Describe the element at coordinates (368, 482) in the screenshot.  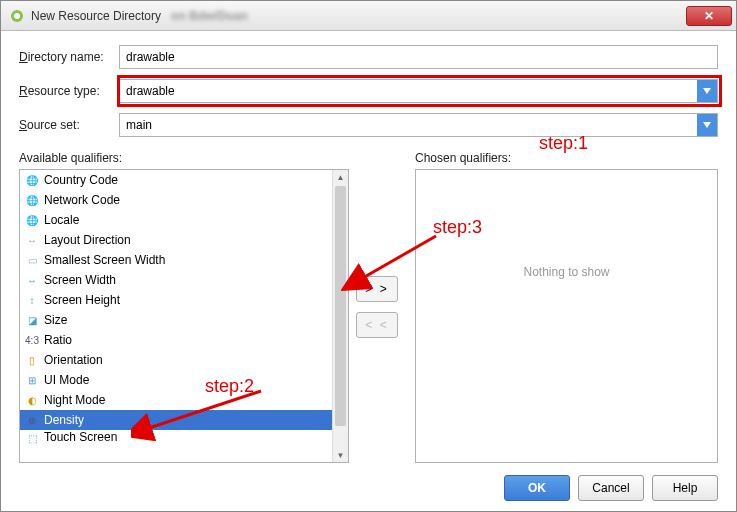
I see `dialog-button-row: OK Cancel Help` at that location.